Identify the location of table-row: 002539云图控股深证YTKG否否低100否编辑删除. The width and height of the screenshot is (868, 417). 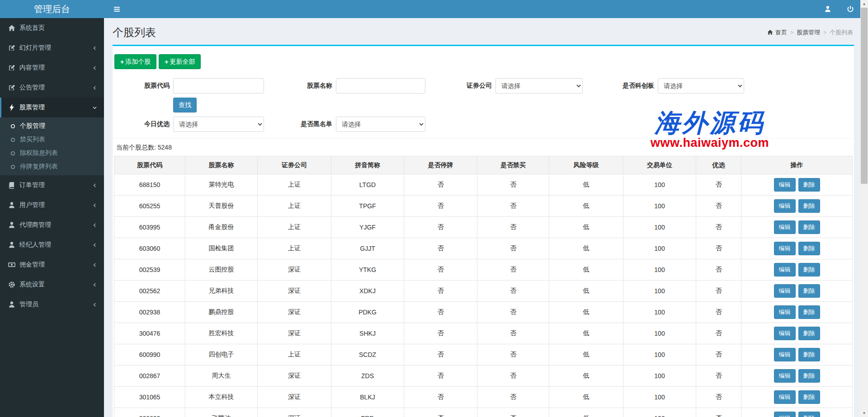
(484, 270).